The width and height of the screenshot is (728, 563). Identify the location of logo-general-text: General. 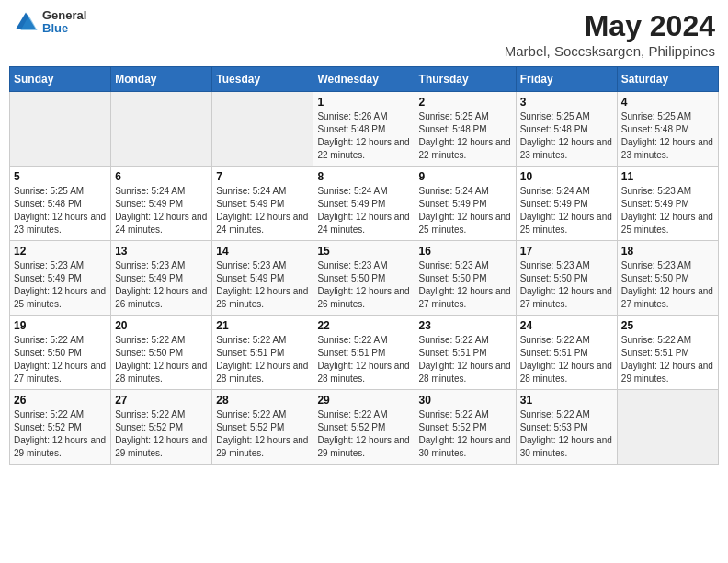
(64, 16).